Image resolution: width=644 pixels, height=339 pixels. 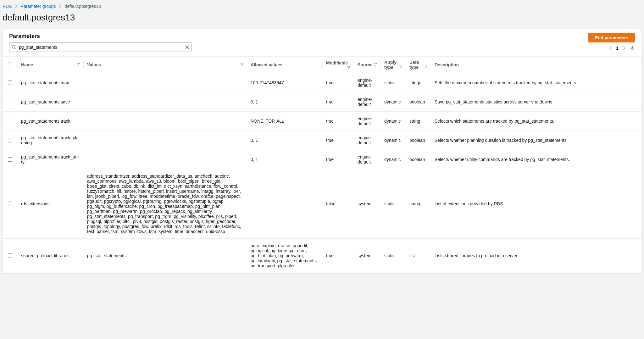 I want to click on column-header-source: Source▽, so click(x=367, y=65).